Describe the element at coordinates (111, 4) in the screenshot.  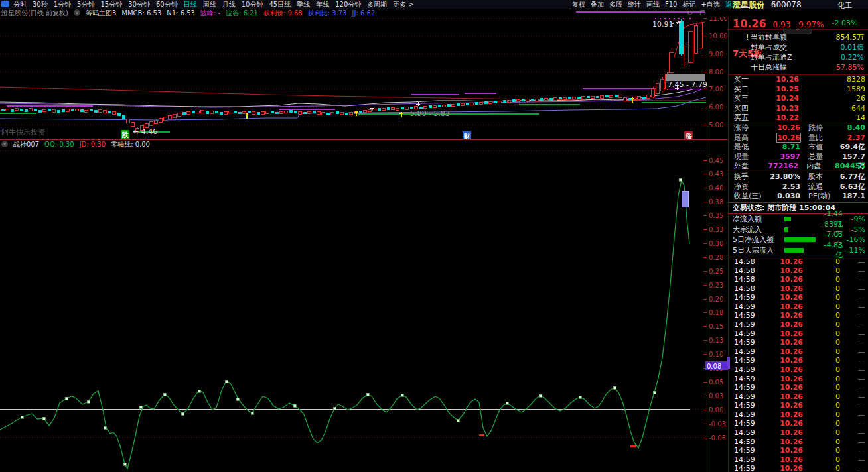
I see `menu-period-item: 15分钟` at that location.